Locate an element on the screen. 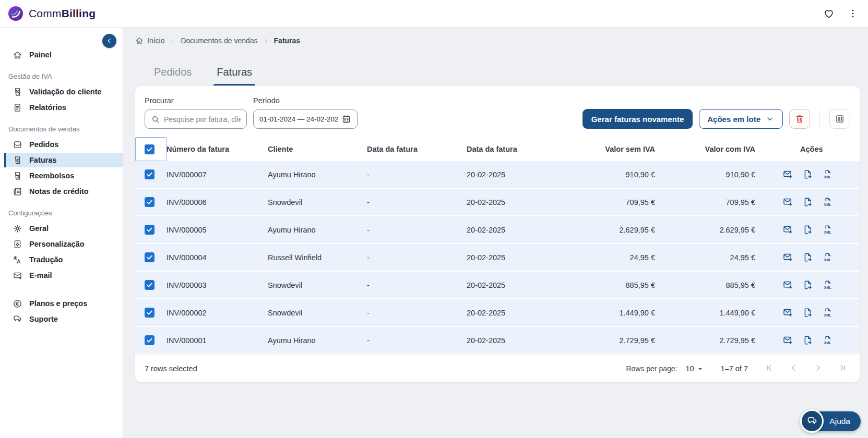 This screenshot has height=438, width=868. sidebar-collapse-button is located at coordinates (110, 41).